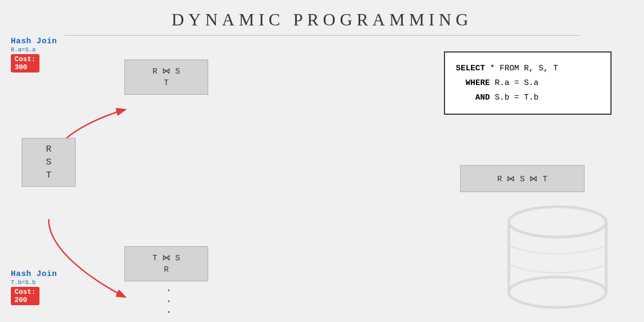  What do you see at coordinates (49, 162) in the screenshot?
I see `node-rst: RST` at bounding box center [49, 162].